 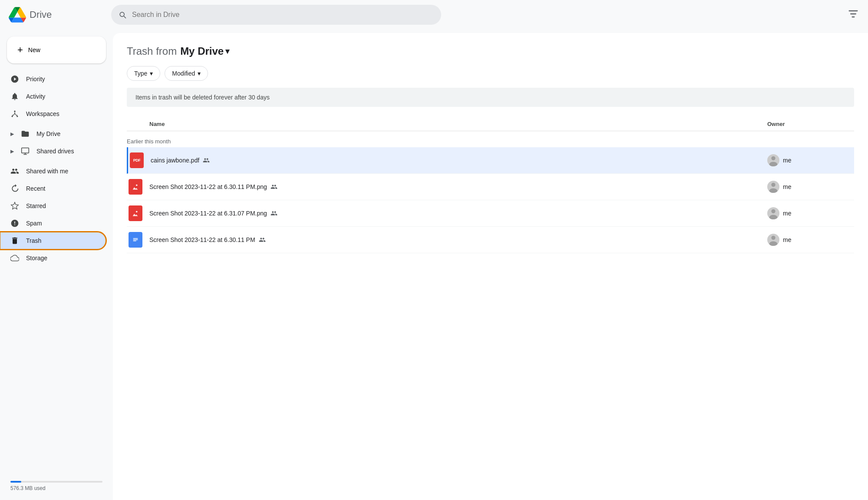 I want to click on page-title-row: Trash from My Drive ▾, so click(x=491, y=51).